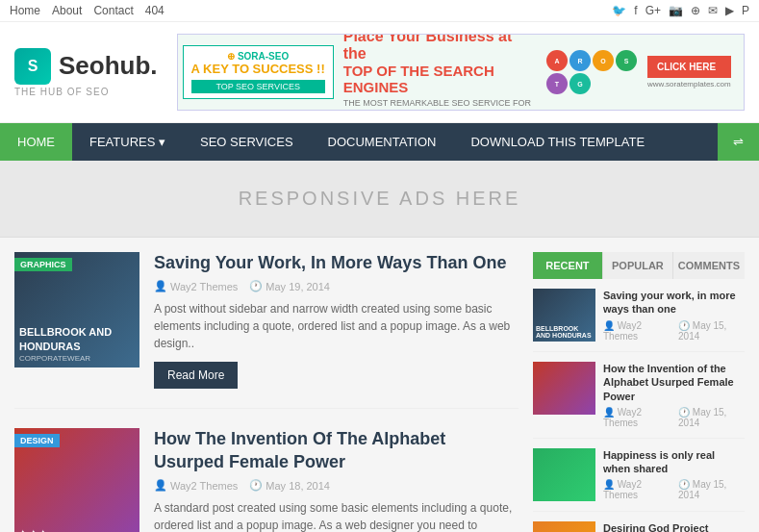 This screenshot has width=759, height=532. What do you see at coordinates (564, 316) in the screenshot?
I see `sidebar-thumb-1: BELLBROOK AND HONDURAS` at bounding box center [564, 316].